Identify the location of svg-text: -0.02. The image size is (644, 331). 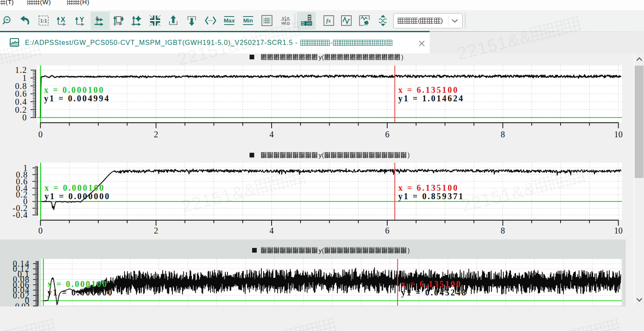
(21, 306).